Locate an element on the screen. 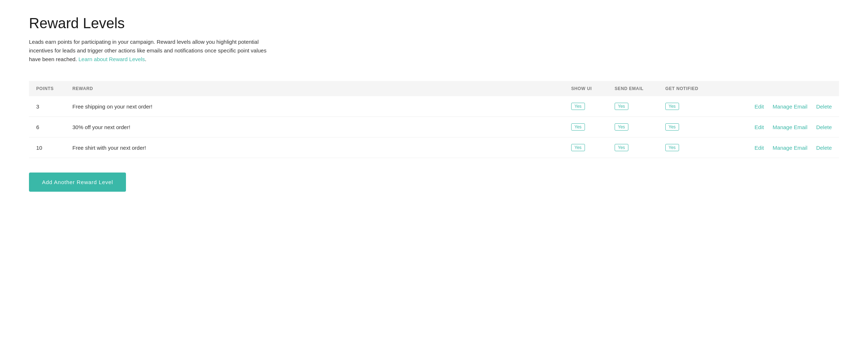 The width and height of the screenshot is (868, 353). col-header-points: POINTS is located at coordinates (47, 89).